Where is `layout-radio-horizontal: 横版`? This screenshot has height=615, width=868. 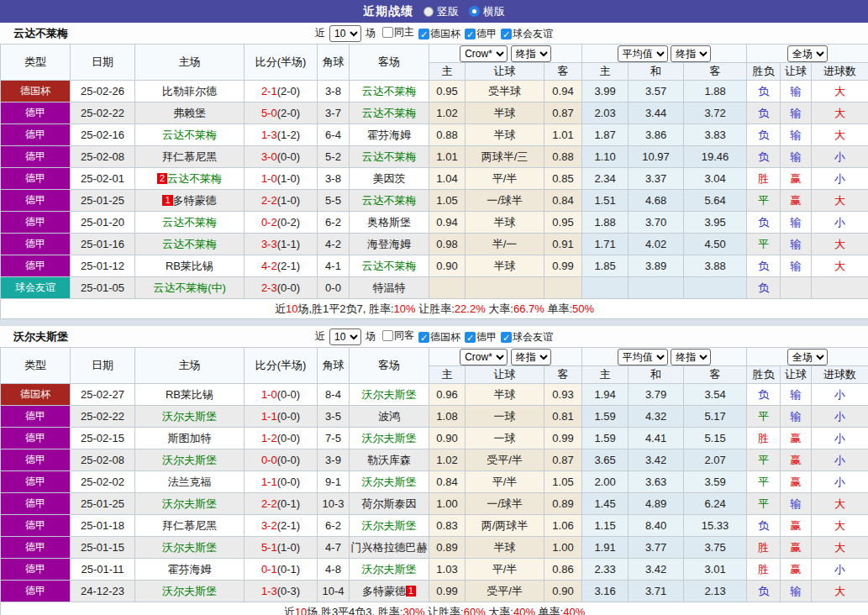 layout-radio-horizontal: 横版 is located at coordinates (487, 12).